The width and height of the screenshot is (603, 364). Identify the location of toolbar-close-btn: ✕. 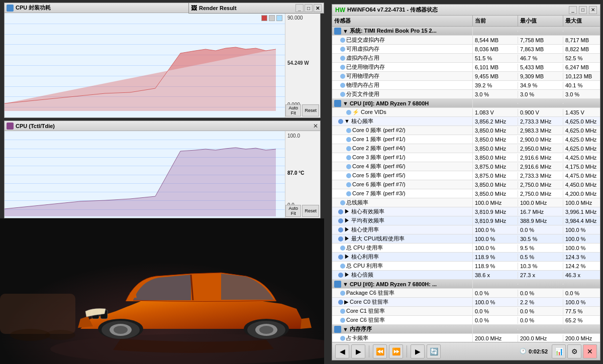
(590, 351).